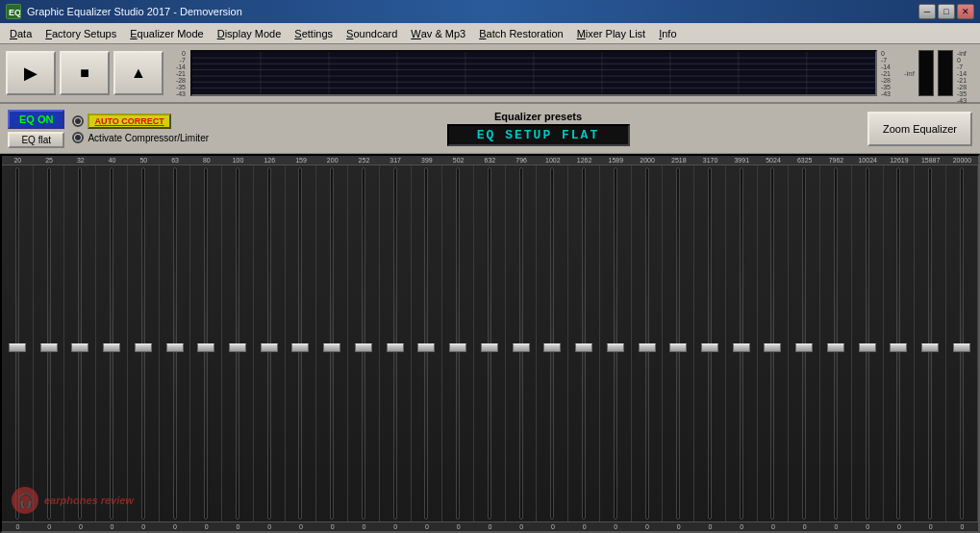  Describe the element at coordinates (206, 160) in the screenshot. I see `freq-label: 80` at that location.